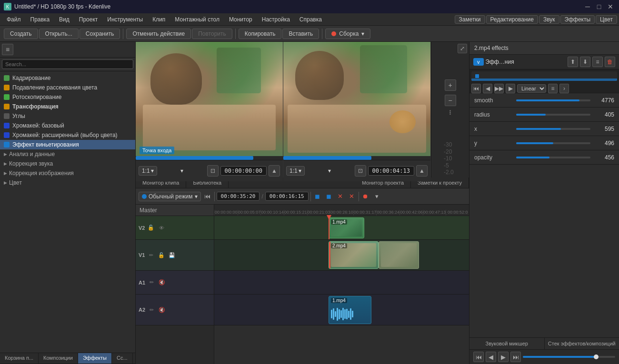  Describe the element at coordinates (549, 20) in the screenshot. I see `menu-audio: Звук` at that location.